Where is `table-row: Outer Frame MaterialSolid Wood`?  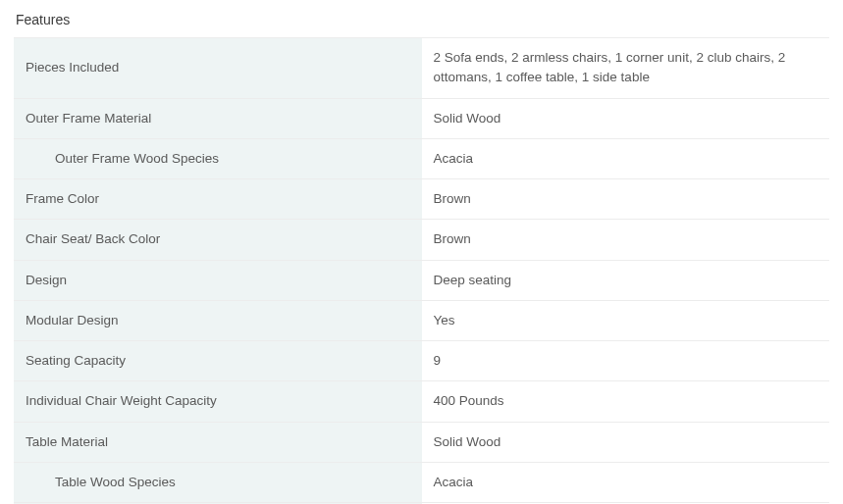 table-row: Outer Frame MaterialSolid Wood is located at coordinates (422, 118).